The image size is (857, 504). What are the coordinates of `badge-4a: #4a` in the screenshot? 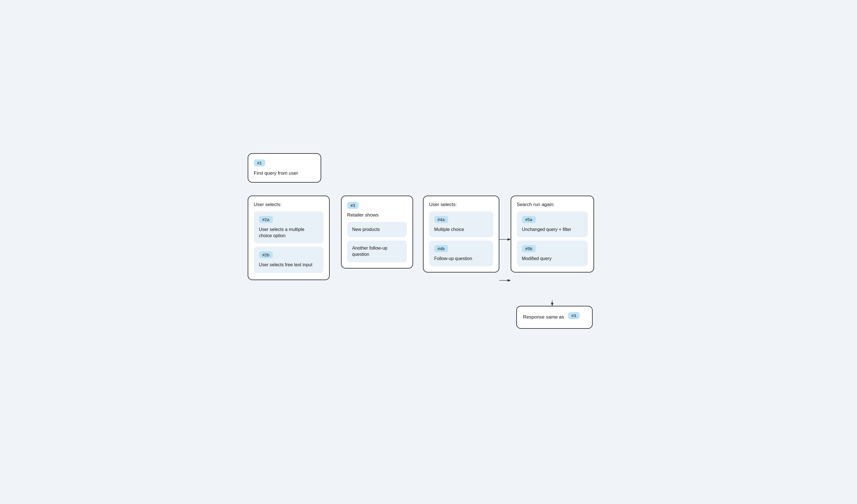 It's located at (441, 220).